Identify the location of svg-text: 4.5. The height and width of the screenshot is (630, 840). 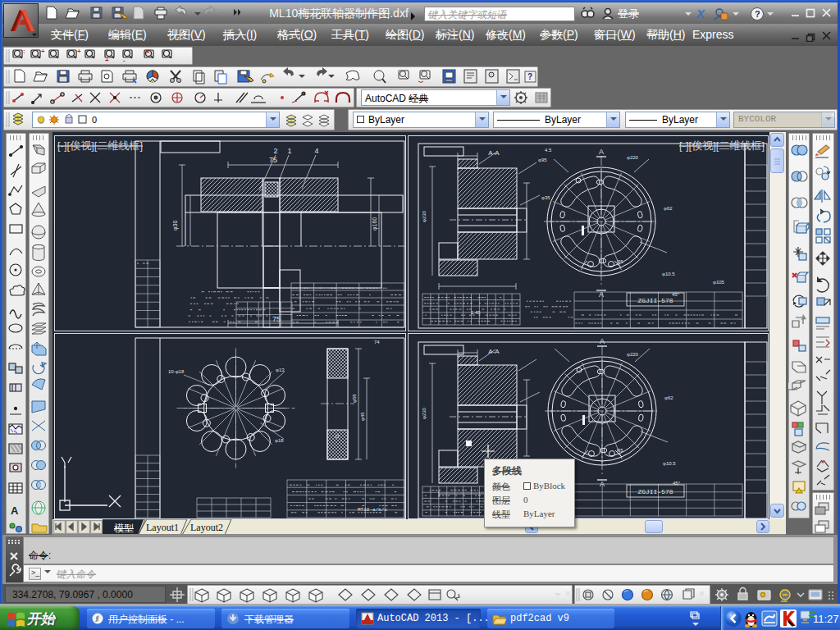
(548, 150).